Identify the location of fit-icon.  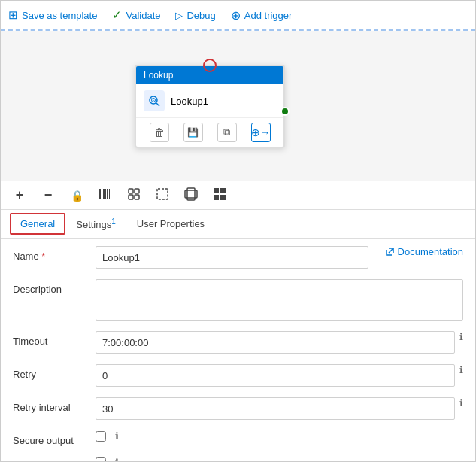
(134, 196).